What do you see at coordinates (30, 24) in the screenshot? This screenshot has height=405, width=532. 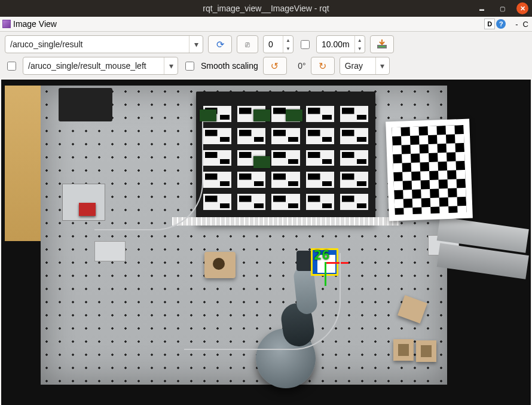 I see `plugin-title-left: Image View` at bounding box center [30, 24].